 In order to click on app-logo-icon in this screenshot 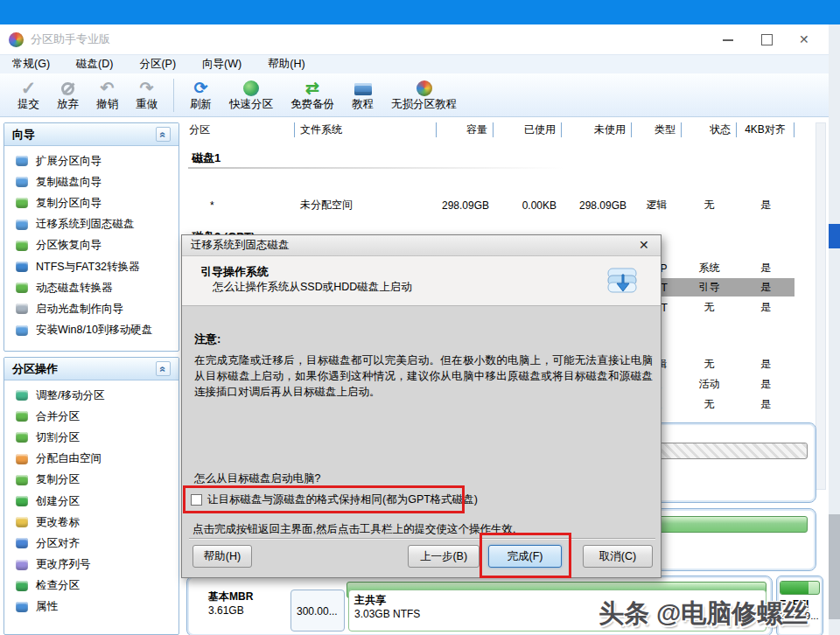, I will do `click(16, 40)`.